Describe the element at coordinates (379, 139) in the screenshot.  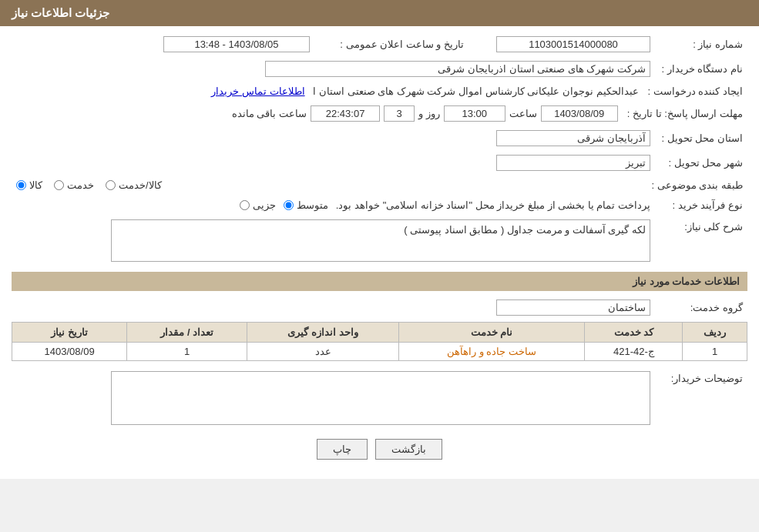
I see `delivery-province-row: استان محل تحویل : آذربایجان شرقی` at that location.